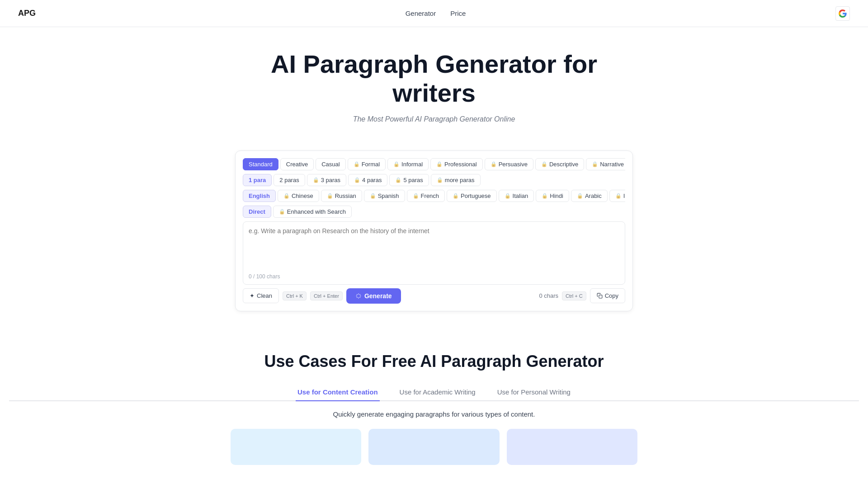 The width and height of the screenshot is (868, 488). I want to click on use-case-tab-content: Use for Content Creation, so click(338, 392).